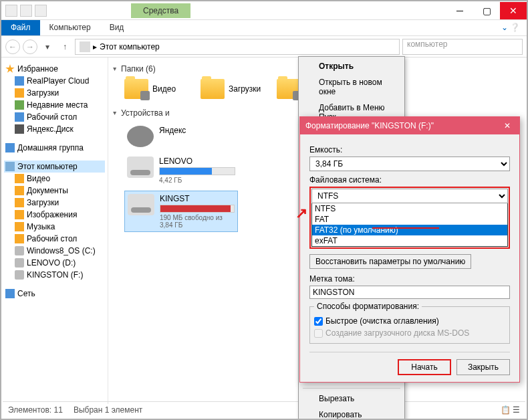 This screenshot has width=528, height=420. Describe the element at coordinates (511, 28) in the screenshot. I see `help-button: ⌄ ❔` at that location.